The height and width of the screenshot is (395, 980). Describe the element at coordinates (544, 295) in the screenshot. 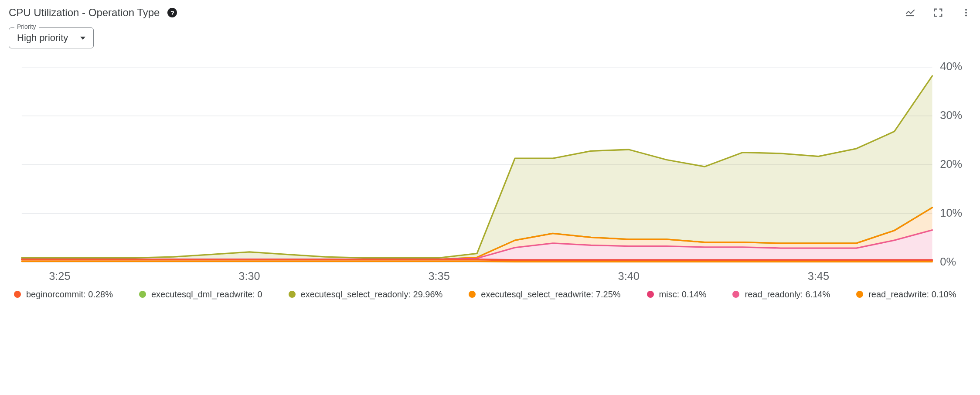

I see `legend-item: executesql_select_readwrite: 7.25%` at that location.